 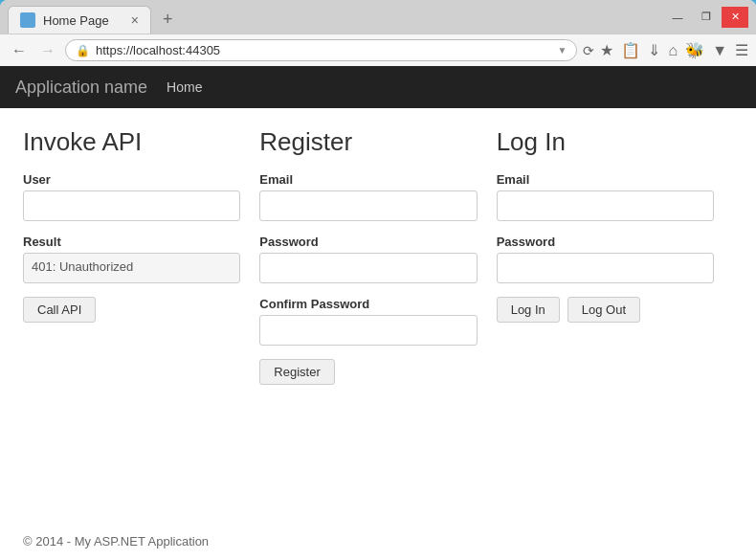 What do you see at coordinates (132, 206) in the screenshot?
I see `user-input` at bounding box center [132, 206].